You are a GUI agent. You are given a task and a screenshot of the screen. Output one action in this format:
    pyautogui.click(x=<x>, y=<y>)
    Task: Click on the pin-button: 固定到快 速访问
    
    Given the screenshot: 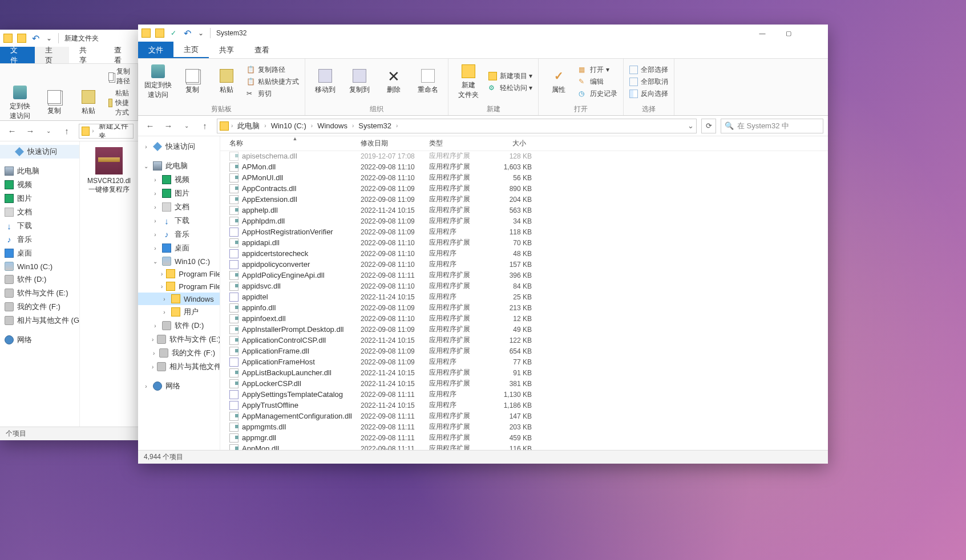 What is the action you would take?
    pyautogui.click(x=158, y=82)
    